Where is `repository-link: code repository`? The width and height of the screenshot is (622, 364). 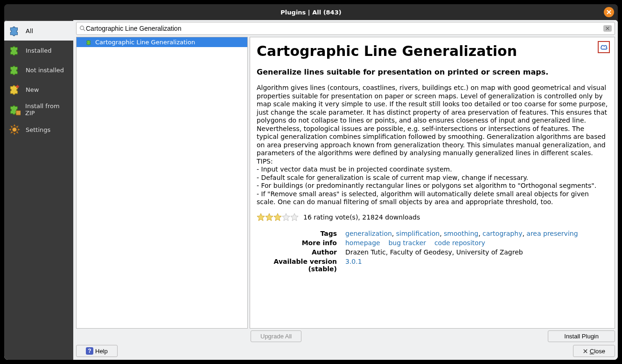 repository-link: code repository is located at coordinates (460, 243).